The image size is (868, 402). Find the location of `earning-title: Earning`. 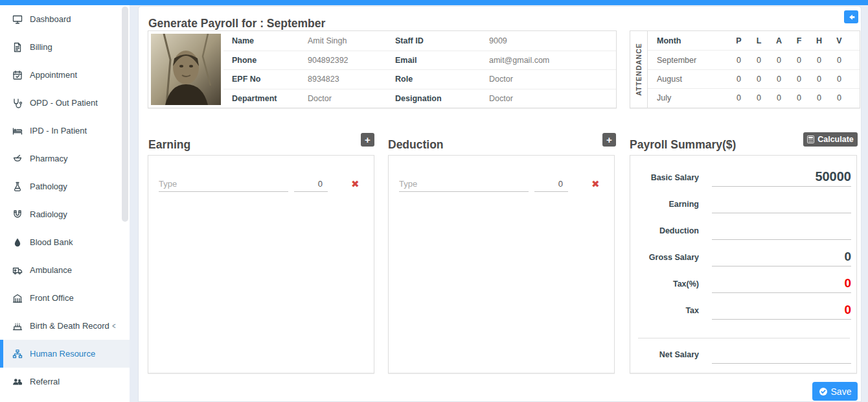

earning-title: Earning is located at coordinates (170, 145).